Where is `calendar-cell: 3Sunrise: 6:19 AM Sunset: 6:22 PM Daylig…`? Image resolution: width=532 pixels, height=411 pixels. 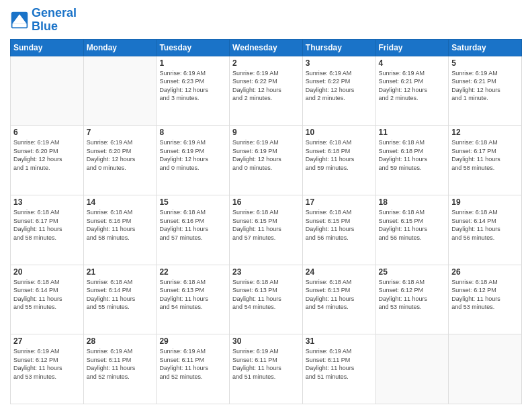 calendar-cell: 3Sunrise: 6:19 AM Sunset: 6:22 PM Daylig… is located at coordinates (339, 91).